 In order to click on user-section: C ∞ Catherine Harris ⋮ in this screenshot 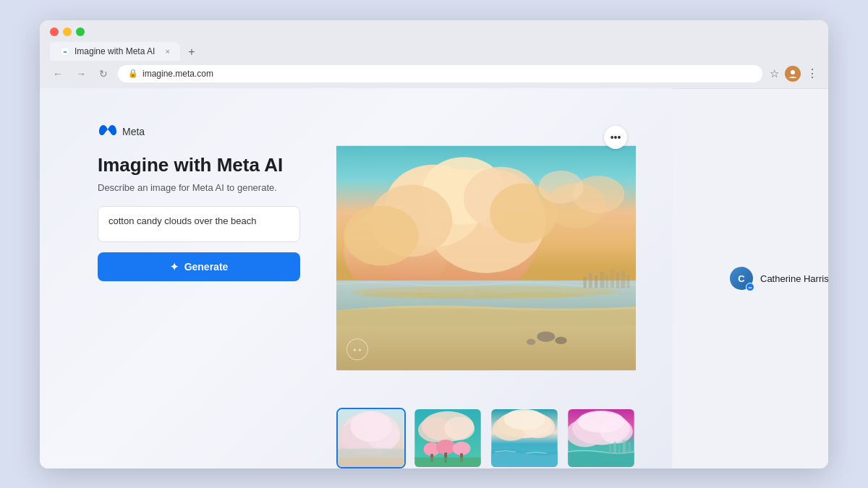, I will do `click(779, 278)`.